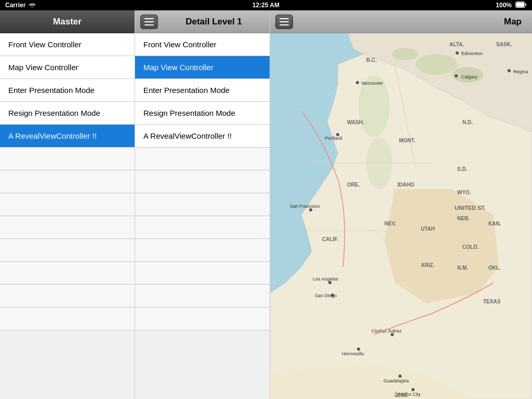 This screenshot has height=399, width=532. What do you see at coordinates (511, 5) in the screenshot?
I see `status-right: 100%` at bounding box center [511, 5].